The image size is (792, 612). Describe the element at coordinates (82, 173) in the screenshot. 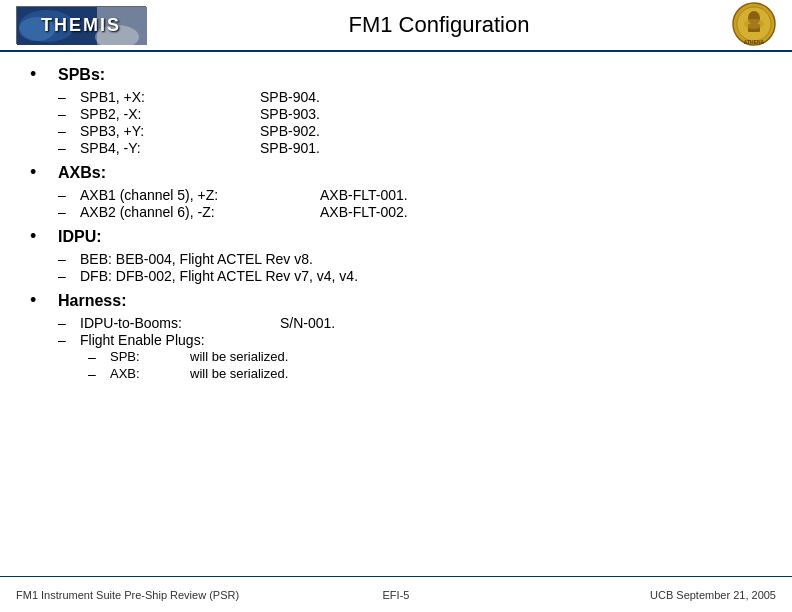

I see `axbs-label: AXBs:` at that location.